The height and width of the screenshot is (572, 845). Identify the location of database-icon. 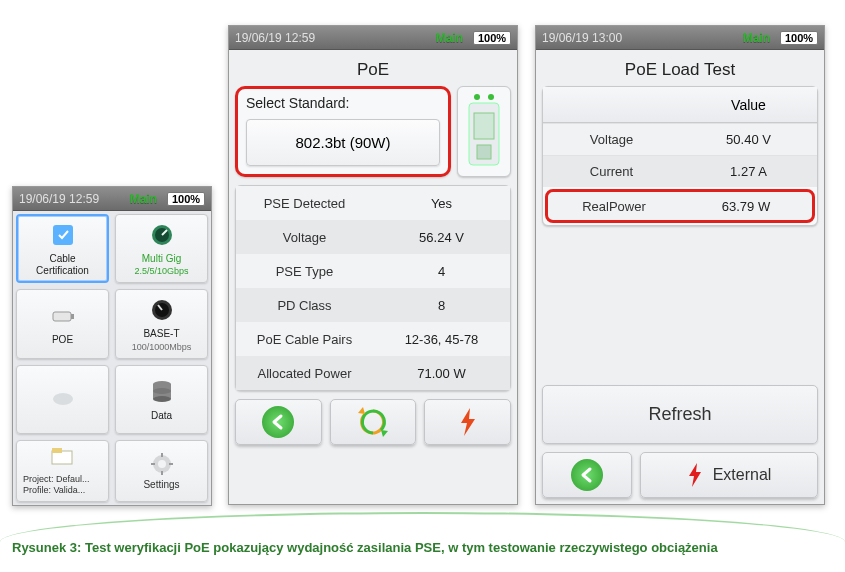
(162, 392).